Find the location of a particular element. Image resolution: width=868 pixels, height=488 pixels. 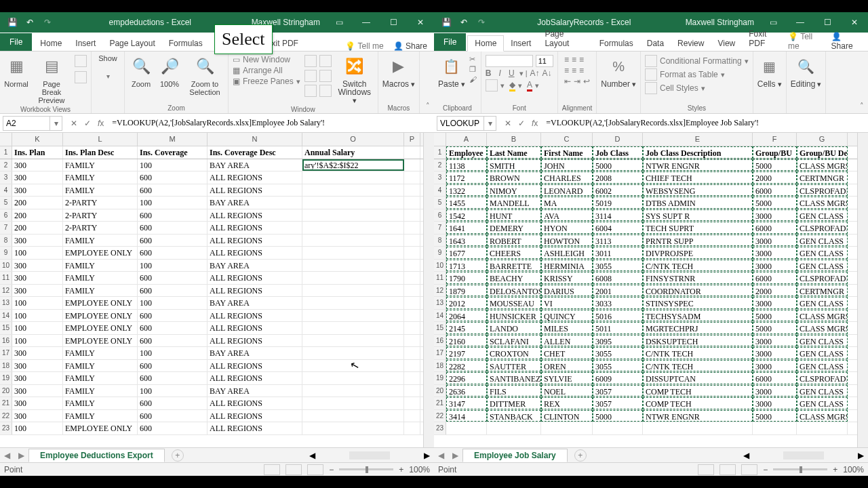

row-header: 13 is located at coordinates (6, 303).